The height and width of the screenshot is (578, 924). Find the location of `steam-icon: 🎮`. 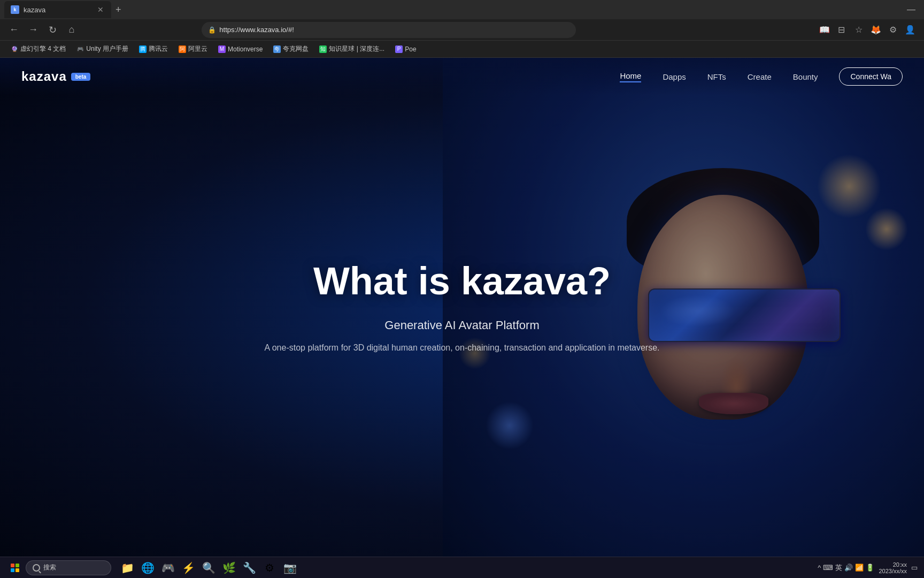

steam-icon: 🎮 is located at coordinates (168, 568).